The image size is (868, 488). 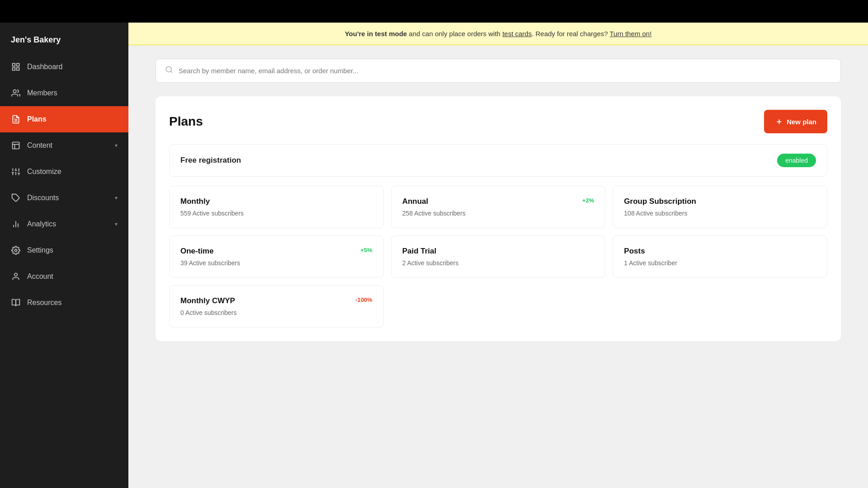 I want to click on test-cards-link: test cards, so click(x=517, y=33).